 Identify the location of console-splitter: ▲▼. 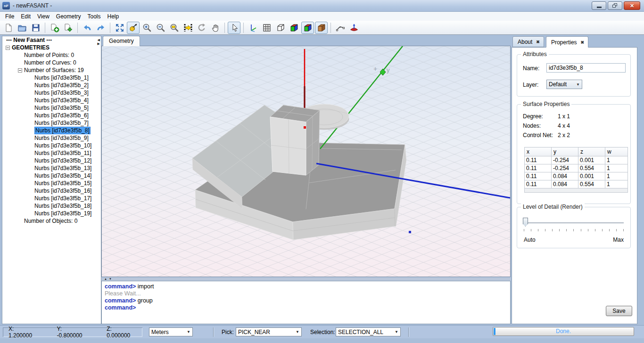
(306, 279).